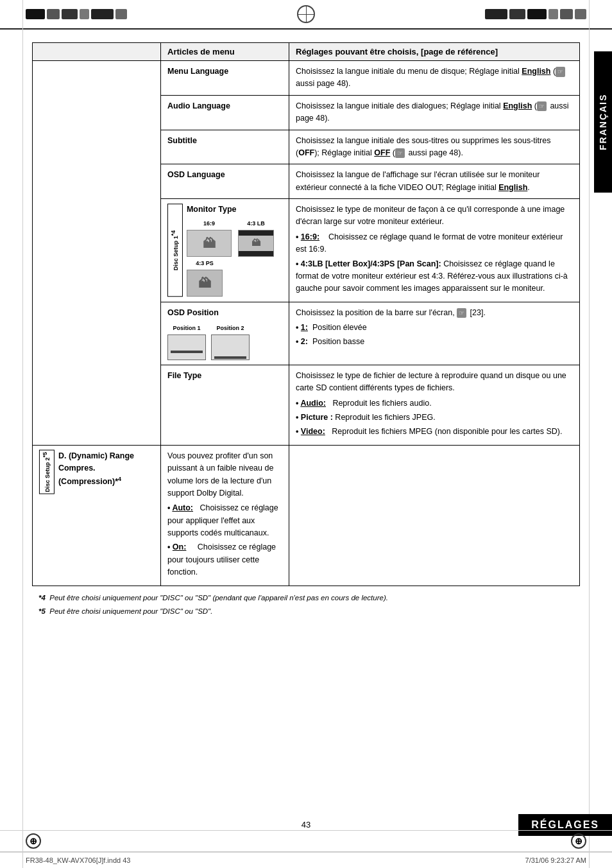  I want to click on menu-language-label: Menu Language, so click(225, 78).